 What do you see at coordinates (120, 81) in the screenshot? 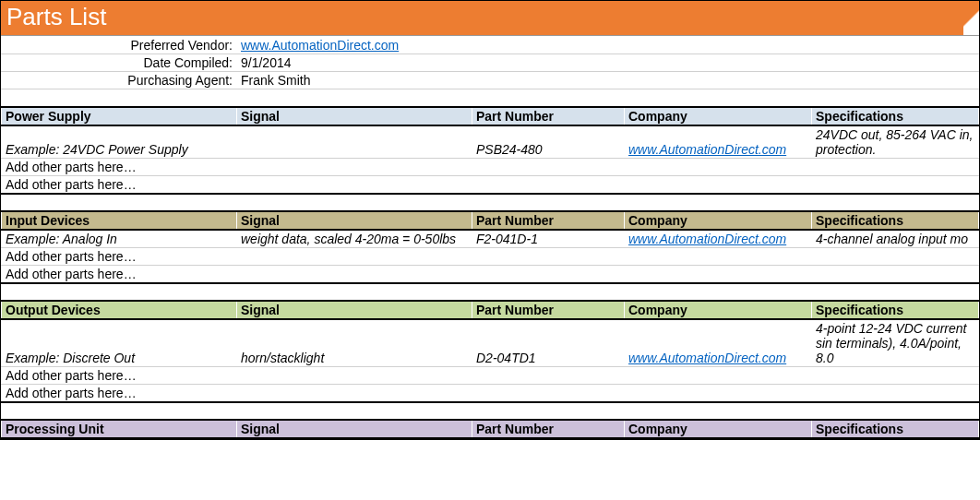
I see `meta-agent-label: Purchasing Agent:` at bounding box center [120, 81].